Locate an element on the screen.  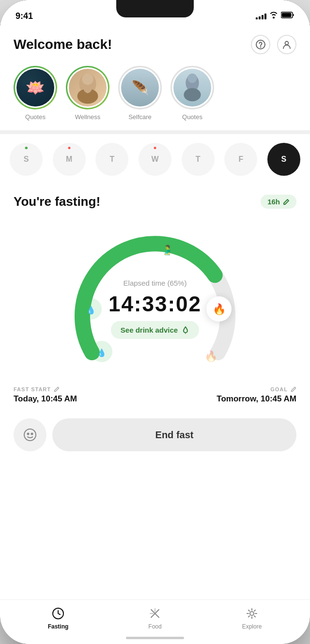
page-title: Welcome back! is located at coordinates (63, 45).